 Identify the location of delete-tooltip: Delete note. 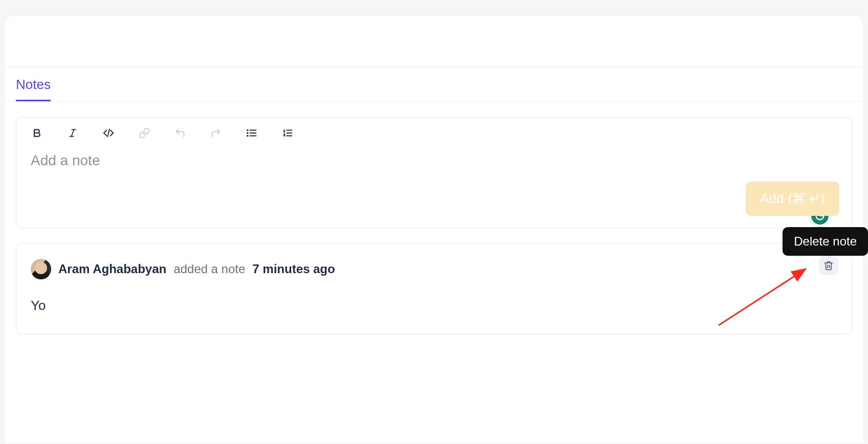
(825, 241).